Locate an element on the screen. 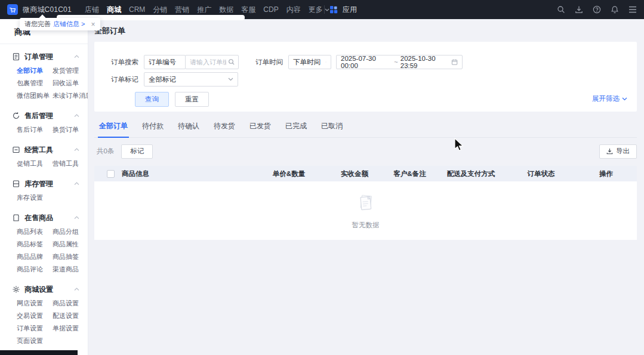  app-logo-icon is located at coordinates (13, 10).